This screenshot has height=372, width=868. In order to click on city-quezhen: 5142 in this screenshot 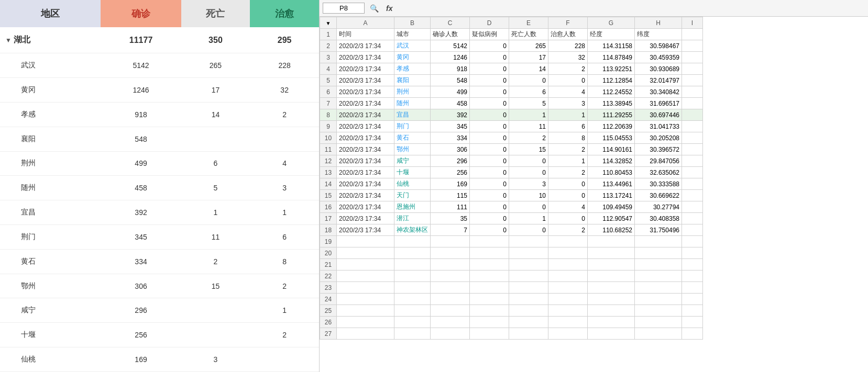, I will do `click(140, 66)`.